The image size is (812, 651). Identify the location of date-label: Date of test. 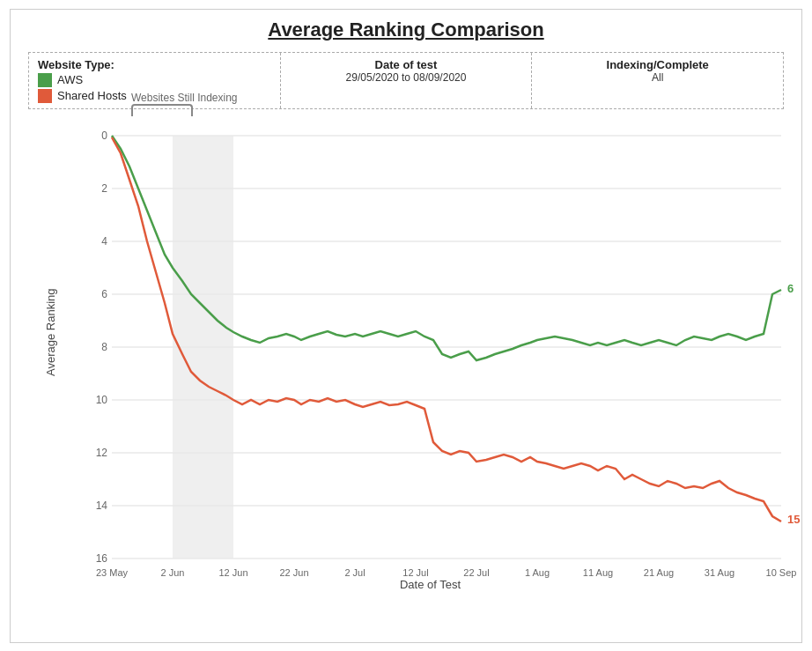
(407, 65).